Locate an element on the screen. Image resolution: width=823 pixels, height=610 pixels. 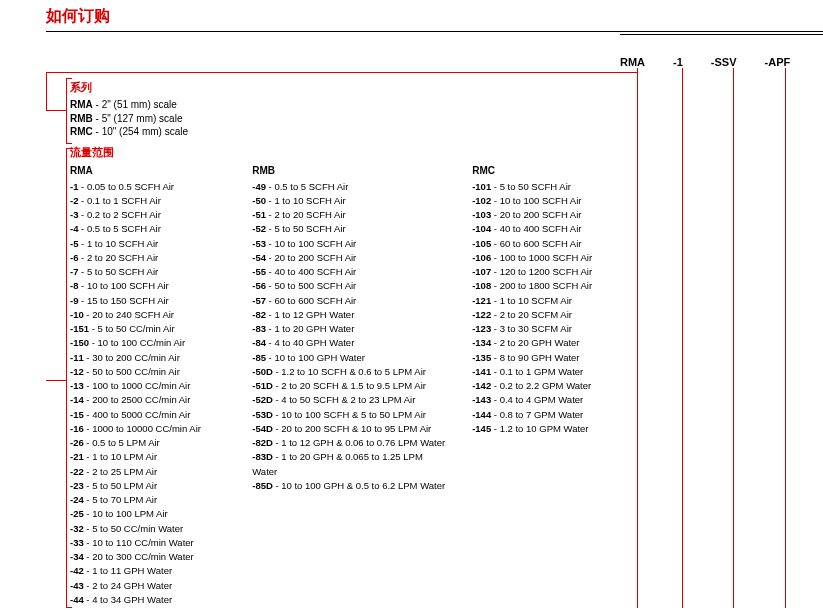
flow-range-item: -53D - 10 to 100 SCFH & 5 to 50 LPM Air is located at coordinates (351, 415).